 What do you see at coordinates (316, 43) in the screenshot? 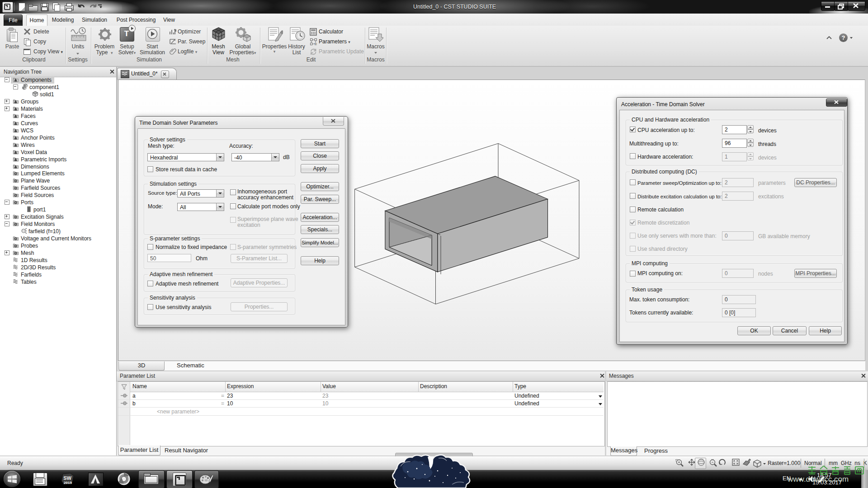
I see `svg-text: a` at bounding box center [316, 43].